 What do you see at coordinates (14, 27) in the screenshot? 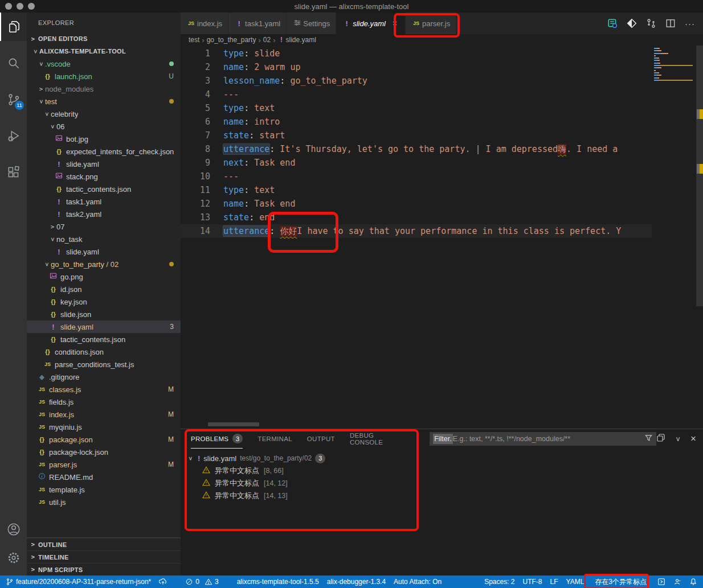
I see `activity-explorer-icon` at bounding box center [14, 27].